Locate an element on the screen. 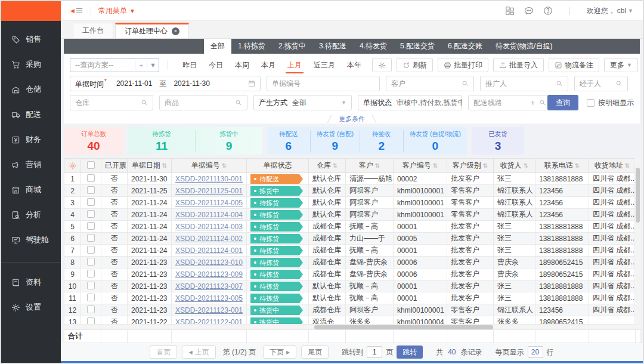 This screenshot has height=364, width=644. more-button: 更多▼ is located at coordinates (621, 65).